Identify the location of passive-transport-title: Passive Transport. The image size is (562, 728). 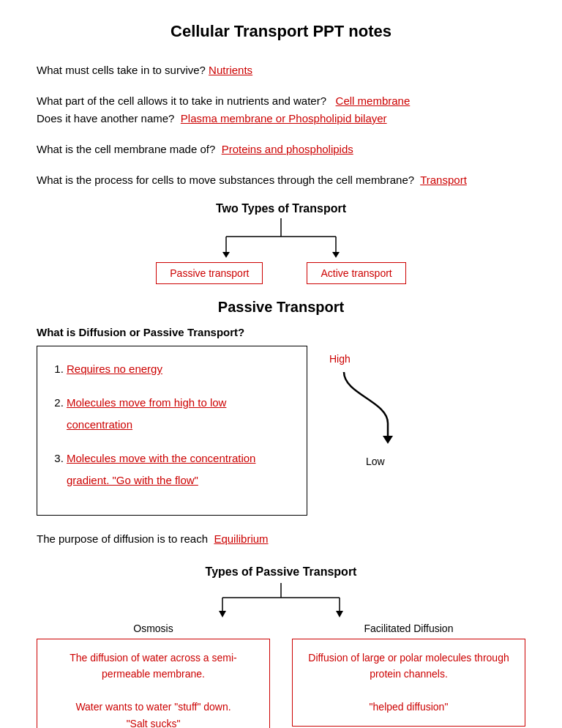
(281, 308).